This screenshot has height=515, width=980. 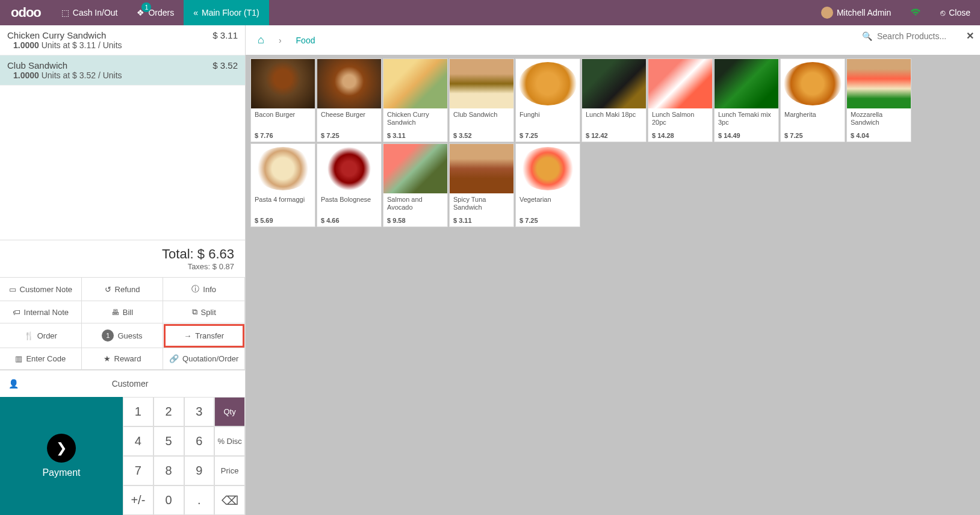 I want to click on home-icon: ⌂, so click(x=261, y=40).